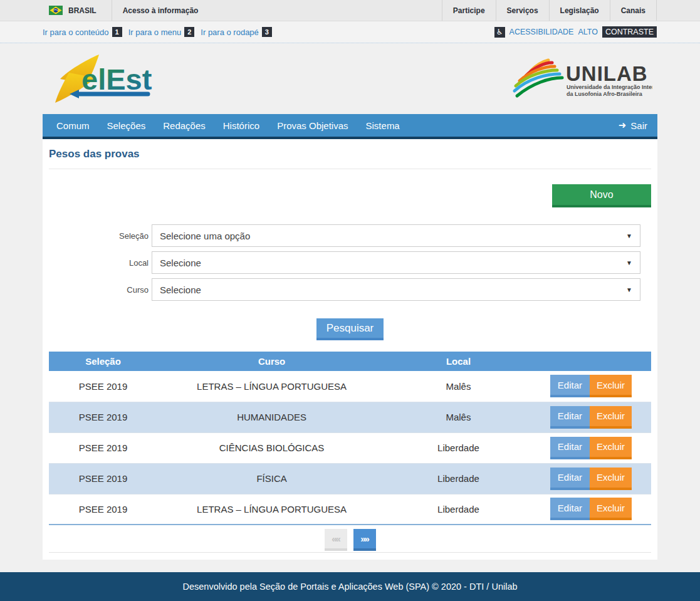 The width and height of the screenshot is (700, 601). I want to click on sair-label: Sair, so click(639, 125).